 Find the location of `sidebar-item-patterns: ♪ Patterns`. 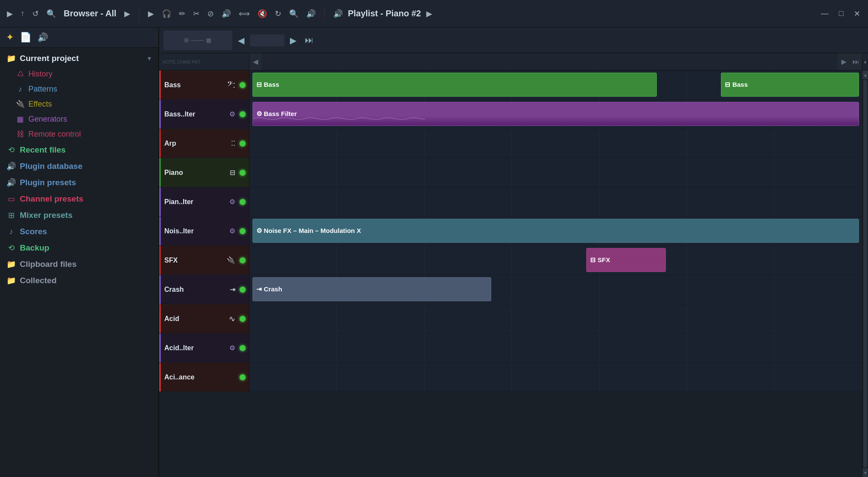

sidebar-item-patterns: ♪ Patterns is located at coordinates (79, 89).